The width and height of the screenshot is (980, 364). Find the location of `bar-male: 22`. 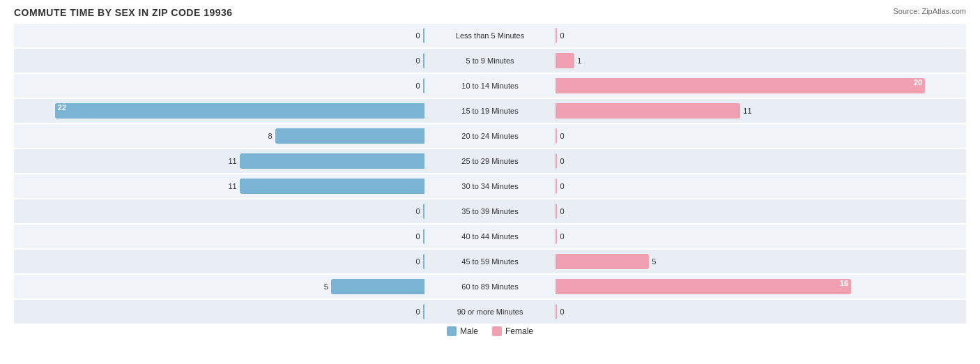

bar-male: 22 is located at coordinates (240, 111).